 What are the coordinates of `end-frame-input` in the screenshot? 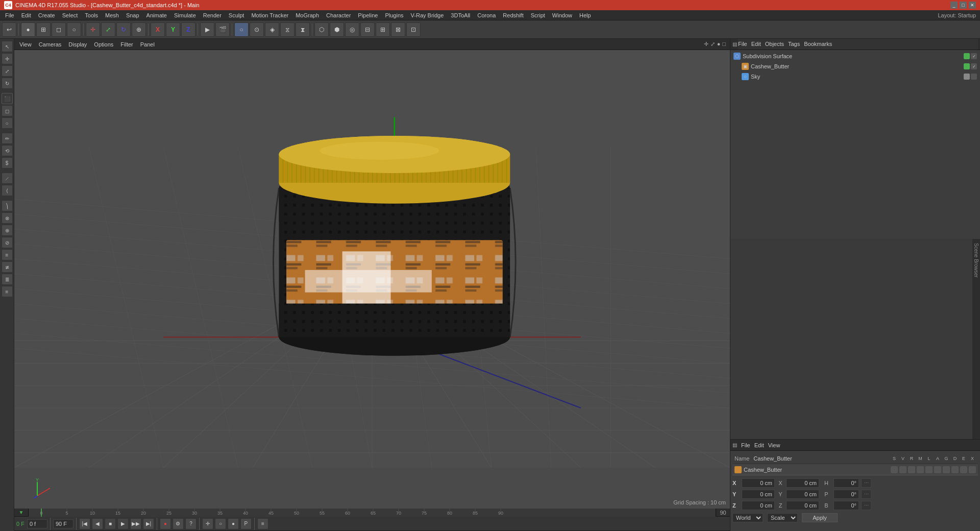 It's located at (63, 524).